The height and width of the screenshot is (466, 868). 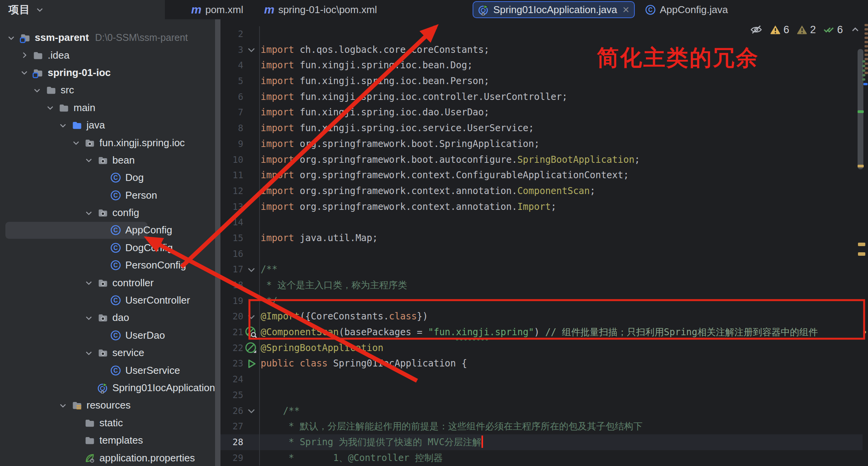 What do you see at coordinates (251, 364) in the screenshot?
I see `run-gutter-icon` at bounding box center [251, 364].